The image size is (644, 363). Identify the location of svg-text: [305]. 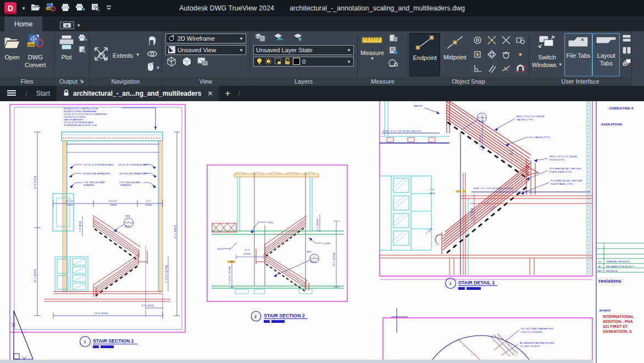
(432, 194).